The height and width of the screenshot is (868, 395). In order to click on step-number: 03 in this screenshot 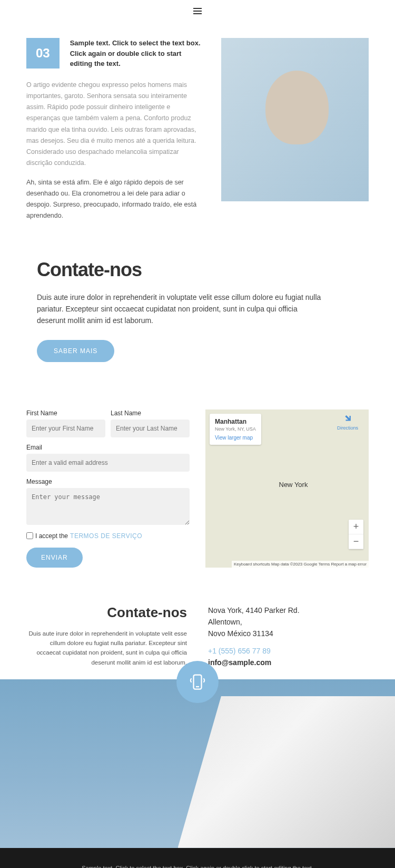, I will do `click(43, 53)`.